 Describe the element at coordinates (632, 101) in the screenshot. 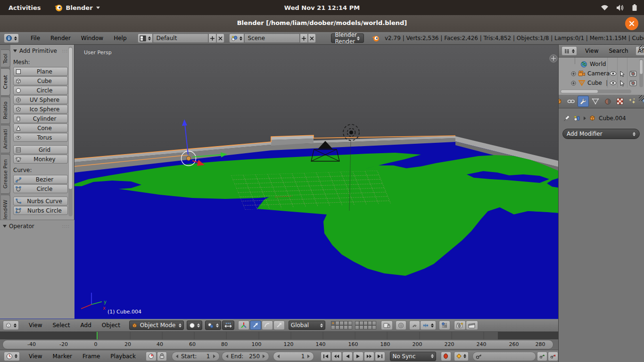

I see `tab-particles` at that location.